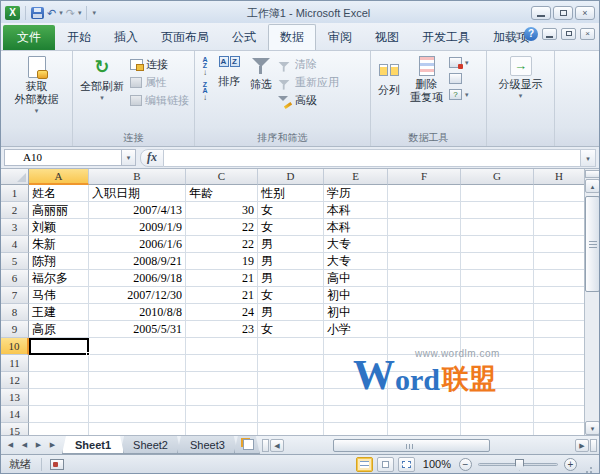 This screenshot has height=474, width=600. What do you see at coordinates (277, 446) in the screenshot?
I see `scroll-left-icon: ◀` at bounding box center [277, 446].